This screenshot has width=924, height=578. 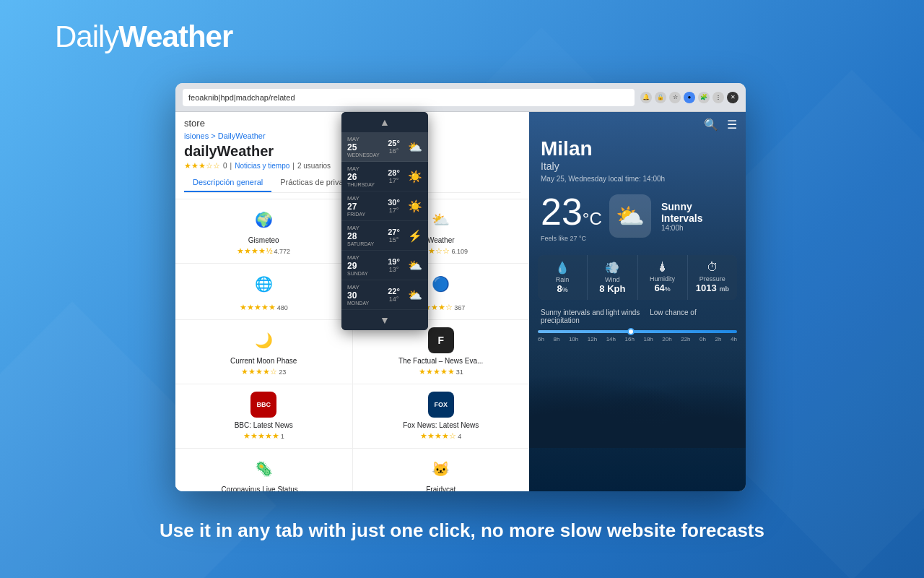 What do you see at coordinates (385, 236) in the screenshot?
I see `weather-day-row: May 28 SATURDAY 27° 15° ⚡` at bounding box center [385, 236].